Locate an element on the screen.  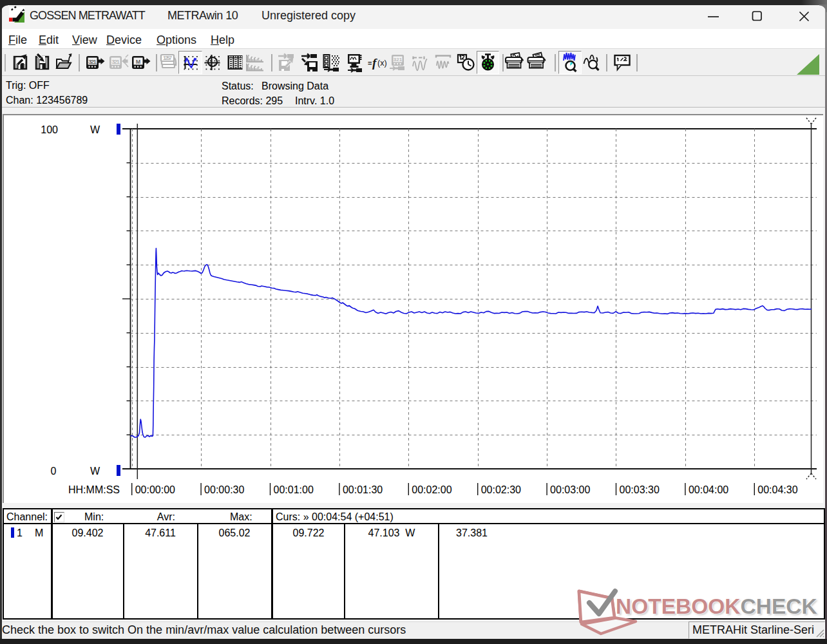
svg-text: HH:MM:SS is located at coordinates (94, 489).